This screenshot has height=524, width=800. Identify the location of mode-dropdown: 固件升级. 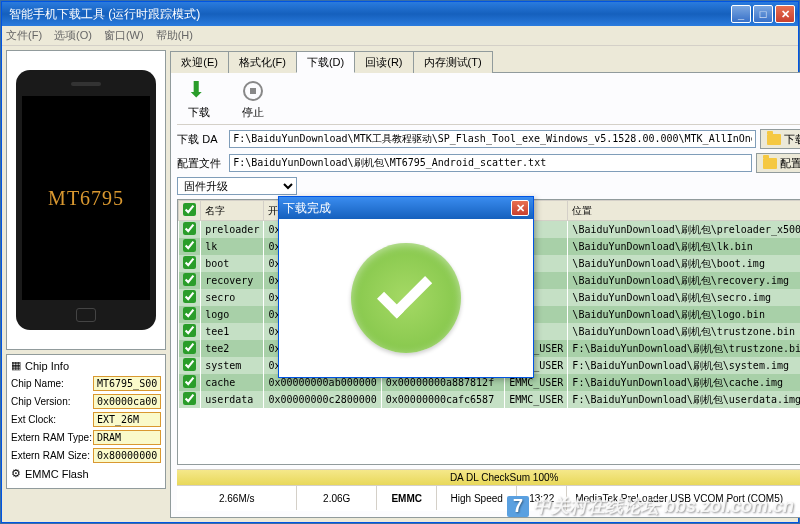
(237, 186).